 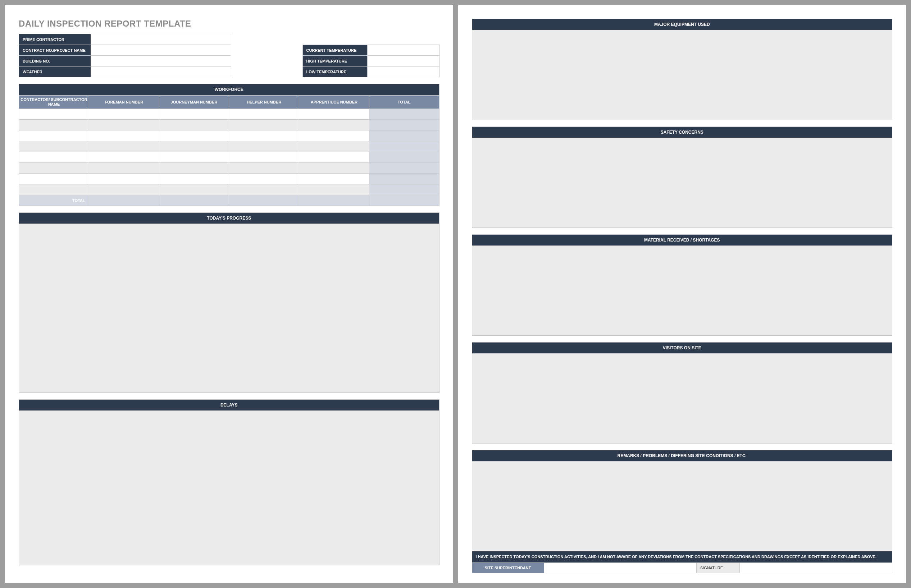 What do you see at coordinates (55, 61) in the screenshot?
I see `label-building-no: BUILDING NO.` at bounding box center [55, 61].